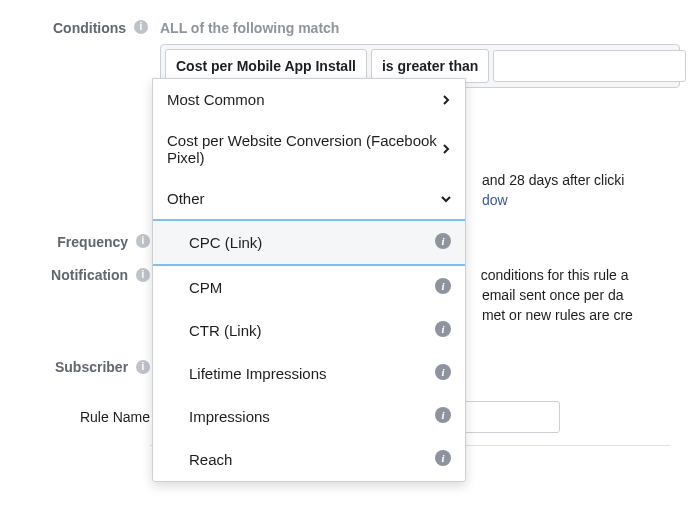 This screenshot has width=690, height=520. I want to click on conditions-header: ALL of the following match, so click(420, 28).